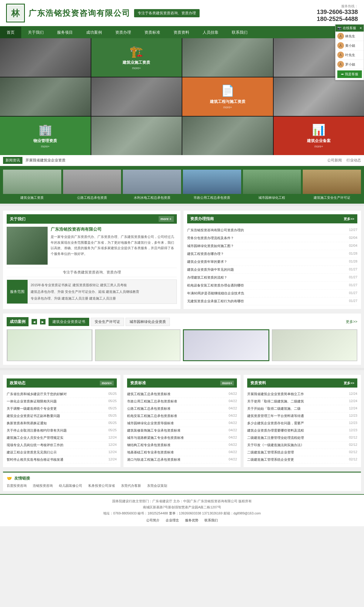 The width and height of the screenshot is (364, 607). Describe the element at coordinates (102, 486) in the screenshot. I see `friend-link-3: 私务投资公司深省` at that location.